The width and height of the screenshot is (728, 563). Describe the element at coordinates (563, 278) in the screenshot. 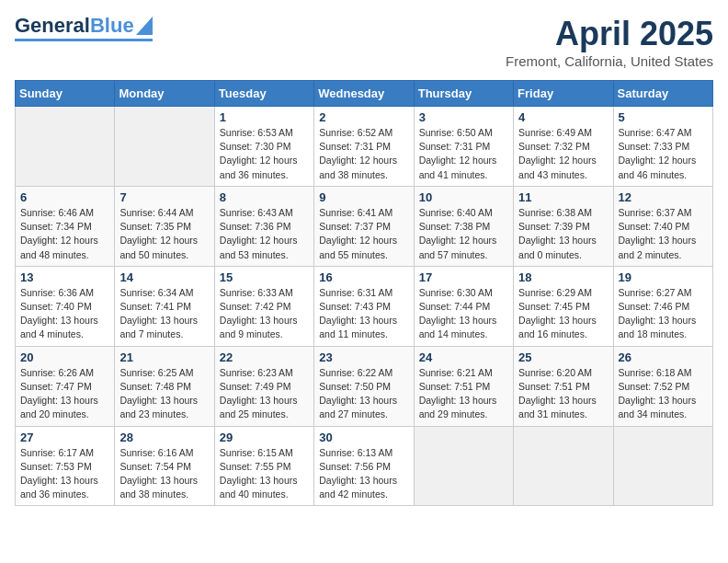

I see `day-number: 18` at that location.